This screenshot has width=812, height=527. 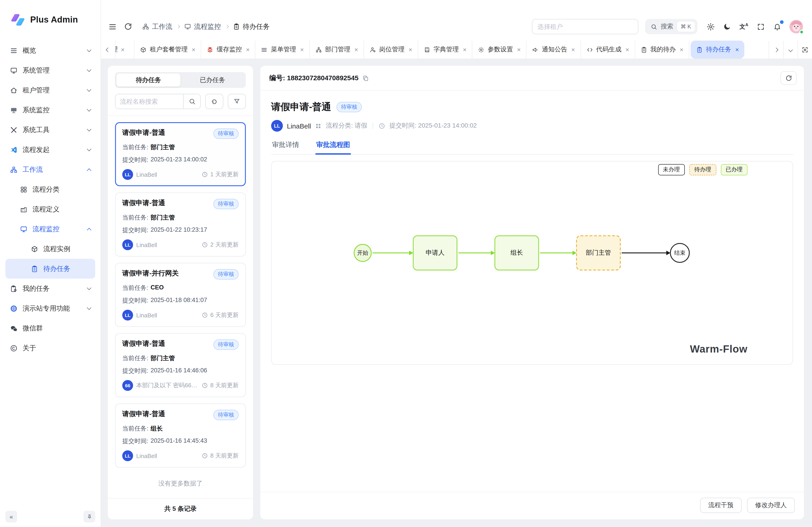 What do you see at coordinates (50, 348) in the screenshot?
I see `sidebar-item-about: 关于` at bounding box center [50, 348].